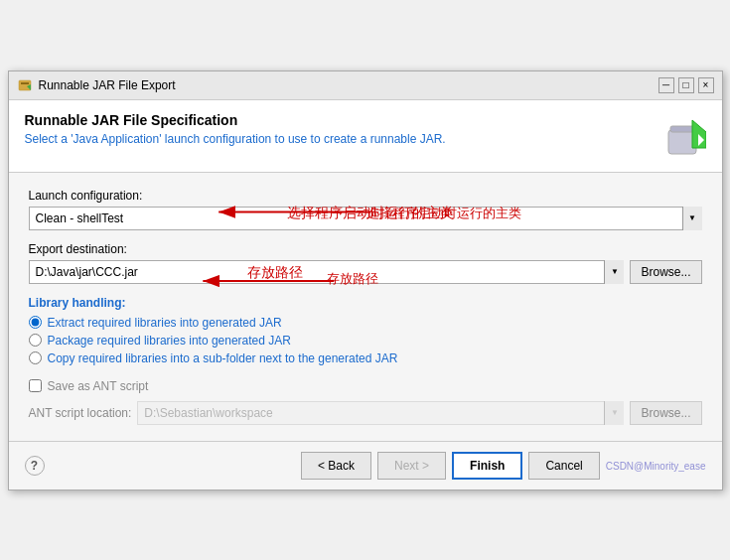  I want to click on export-dest-section: Export destination: ▼ Browse... 存放路径, so click(365, 263).